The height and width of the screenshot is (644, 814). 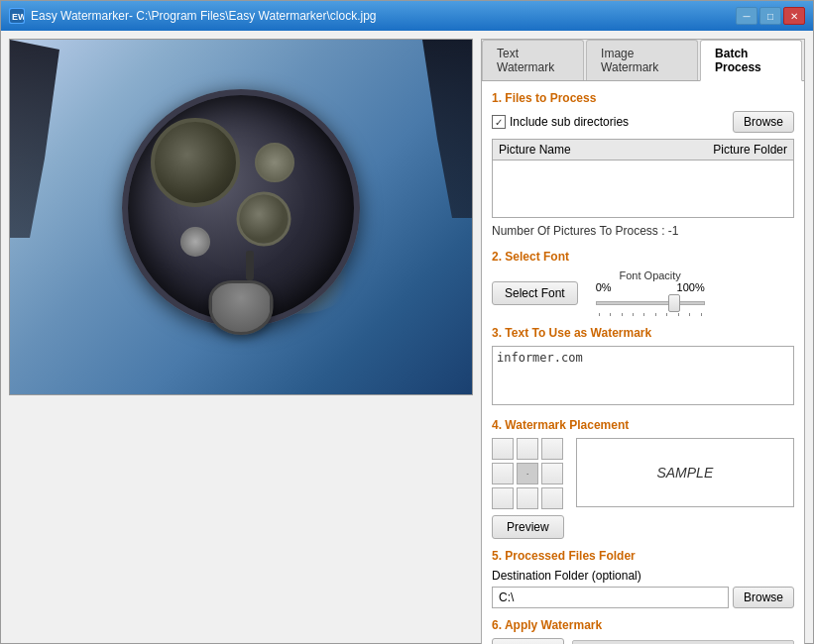 I want to click on section4-title: 4. Watermark Placement, so click(x=642, y=425).